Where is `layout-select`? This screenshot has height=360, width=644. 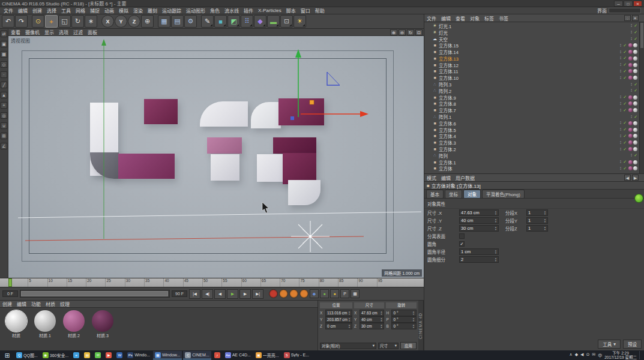 layout-select is located at coordinates (625, 11).